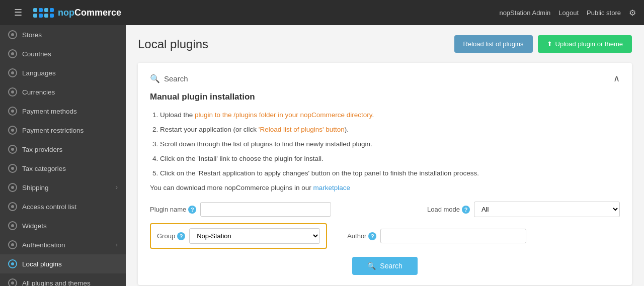 The image size is (644, 286). I want to click on plugin-name-input, so click(266, 209).